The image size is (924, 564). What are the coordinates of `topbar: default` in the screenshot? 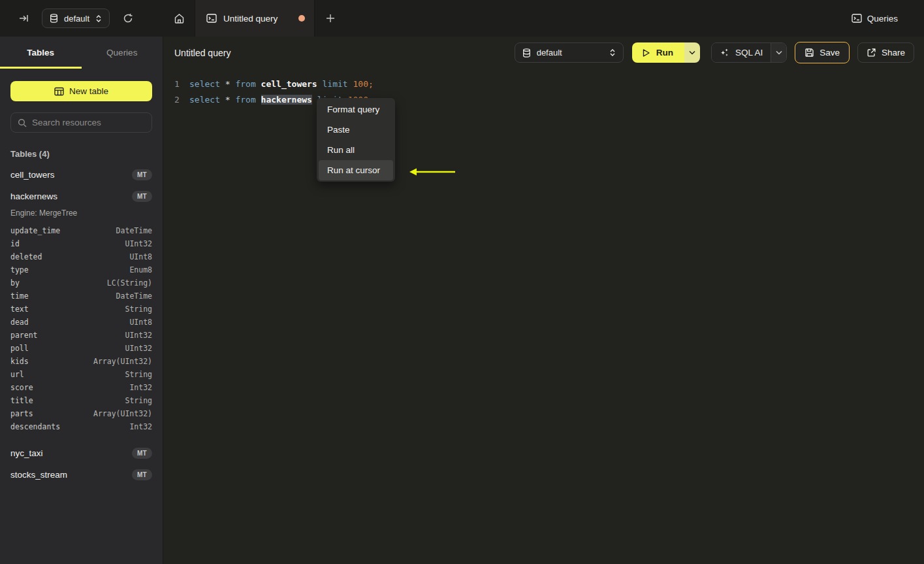 It's located at (462, 18).